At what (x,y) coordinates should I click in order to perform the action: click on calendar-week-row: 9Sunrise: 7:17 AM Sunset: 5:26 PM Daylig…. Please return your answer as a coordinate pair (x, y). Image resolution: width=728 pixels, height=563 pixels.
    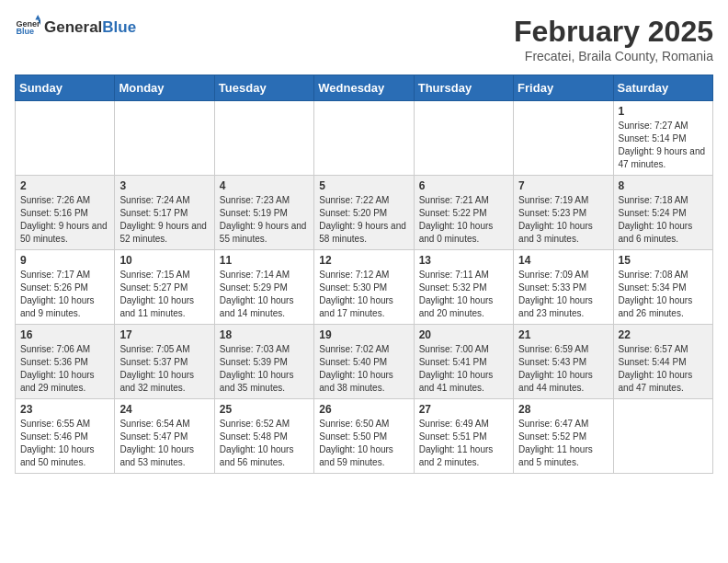
    Looking at the image, I should click on (364, 287).